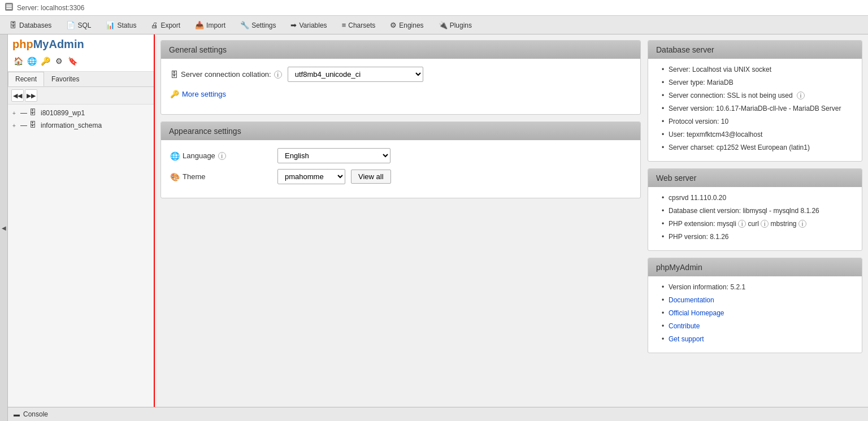 This screenshot has width=868, height=421. Describe the element at coordinates (18, 61) in the screenshot. I see `home-icon: 🏠` at that location.